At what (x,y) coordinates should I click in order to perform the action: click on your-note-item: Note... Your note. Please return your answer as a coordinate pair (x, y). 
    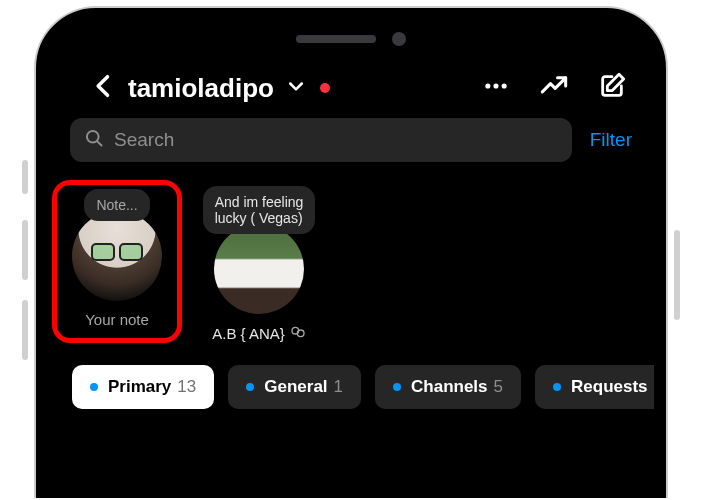
    Looking at the image, I should click on (117, 262).